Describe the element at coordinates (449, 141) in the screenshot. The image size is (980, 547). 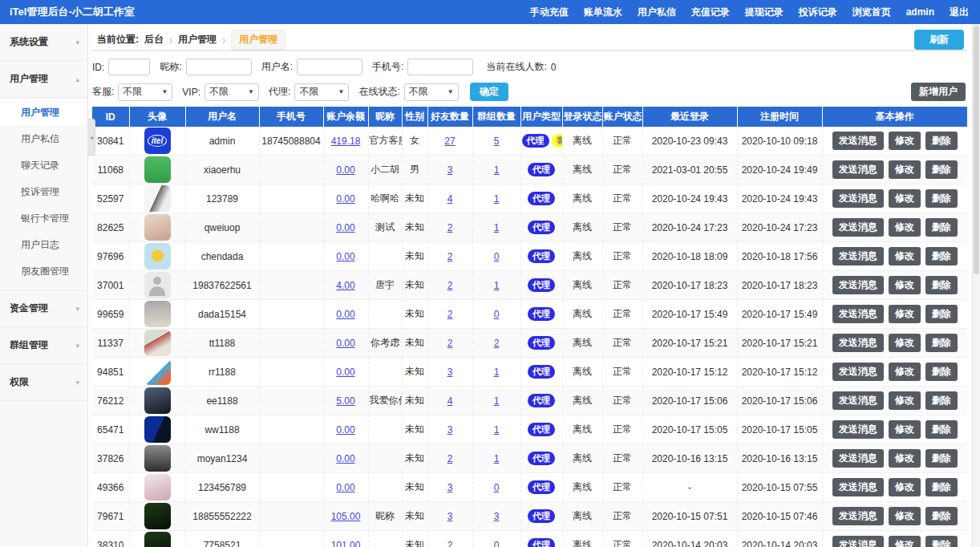
I see `friends-count-link: 27` at that location.